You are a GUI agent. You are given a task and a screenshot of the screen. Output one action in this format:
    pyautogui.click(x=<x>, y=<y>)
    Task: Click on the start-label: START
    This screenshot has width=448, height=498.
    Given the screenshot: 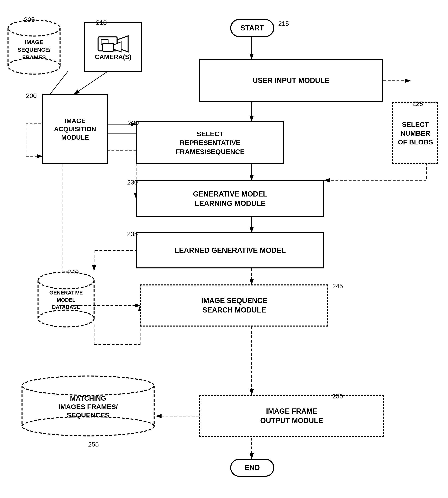 What is the action you would take?
    pyautogui.click(x=252, y=28)
    